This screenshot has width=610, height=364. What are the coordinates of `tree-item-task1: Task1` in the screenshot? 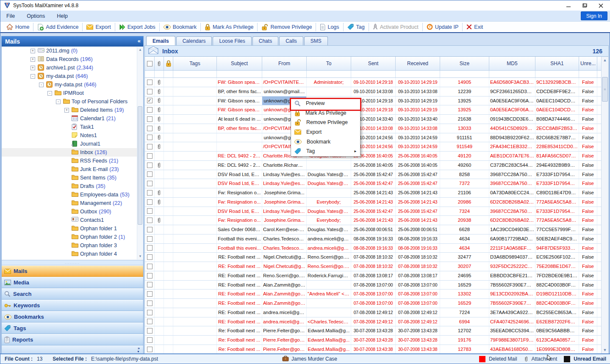 It's located at (72, 127).